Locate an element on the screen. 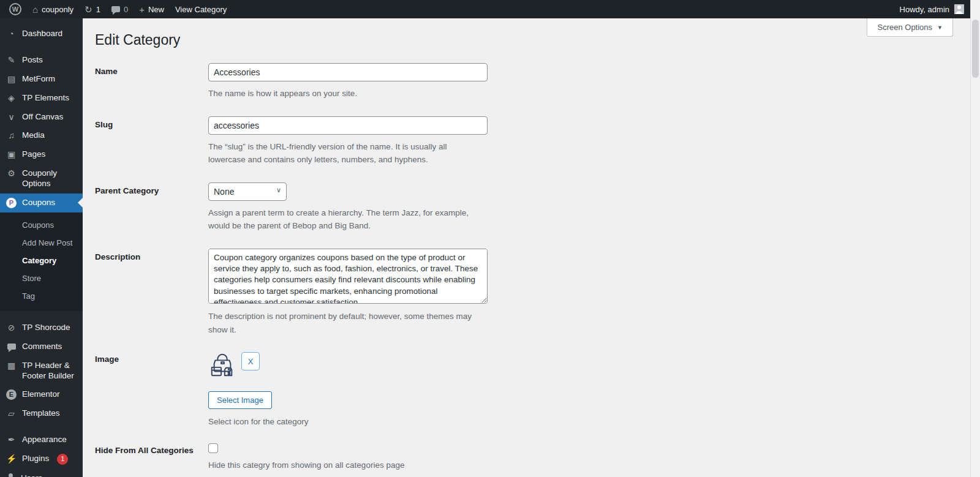 Image resolution: width=980 pixels, height=477 pixels. wordpress-logo-icon: W is located at coordinates (15, 9).